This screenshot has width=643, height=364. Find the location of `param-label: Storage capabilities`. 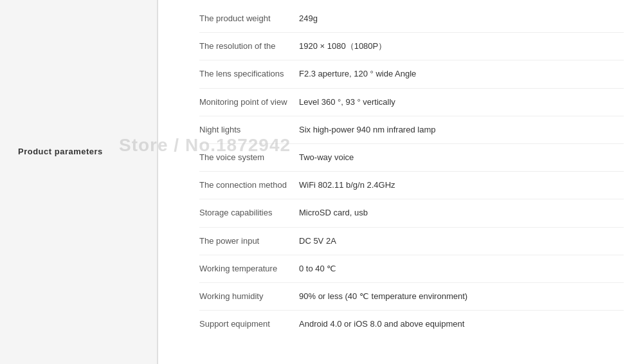

param-label: Storage capabilities is located at coordinates (249, 213).